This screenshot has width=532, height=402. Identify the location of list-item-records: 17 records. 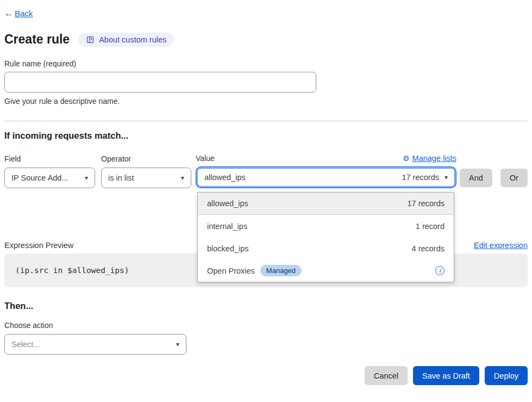
(426, 203).